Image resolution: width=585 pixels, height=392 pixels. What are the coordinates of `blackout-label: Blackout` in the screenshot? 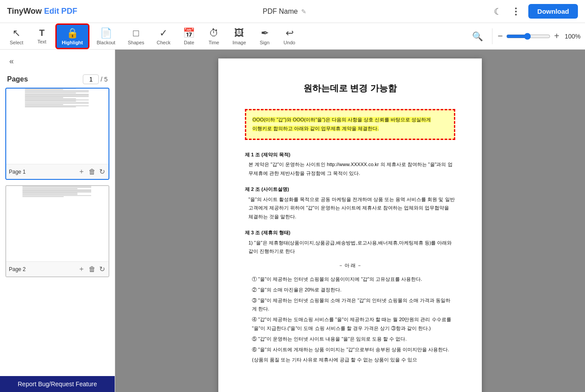 It's located at (106, 43).